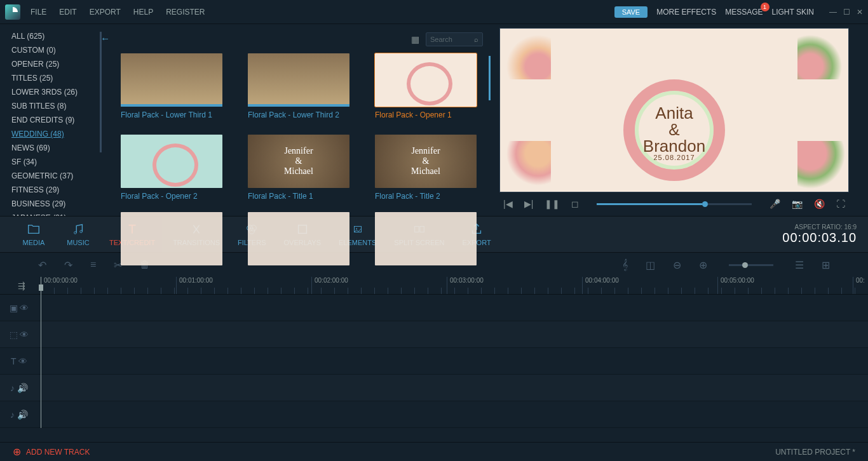  What do you see at coordinates (833, 12) in the screenshot?
I see `minimize-button: —` at bounding box center [833, 12].